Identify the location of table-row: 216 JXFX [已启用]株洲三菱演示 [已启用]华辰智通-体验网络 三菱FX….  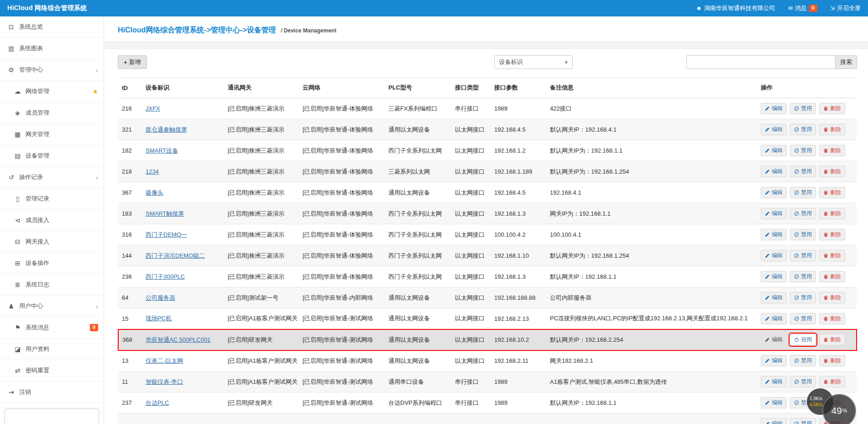
(487, 109).